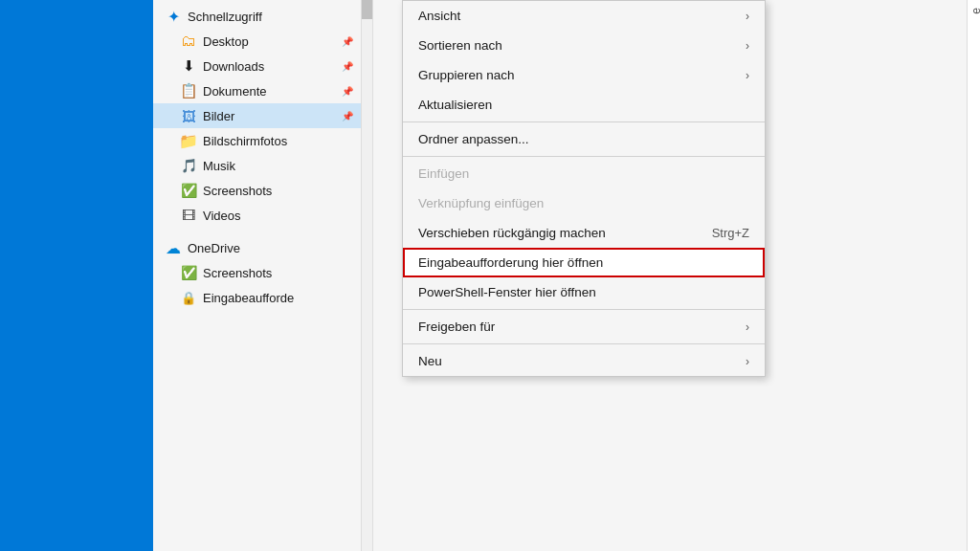  I want to click on videos-label: Videos, so click(222, 216).